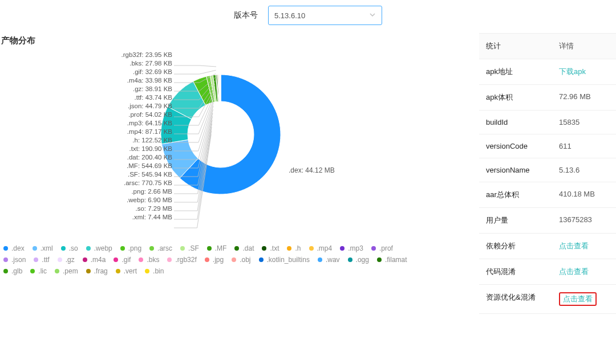 The height and width of the screenshot is (364, 616). Describe the element at coordinates (548, 98) in the screenshot. I see `table-row: apk体积72.96 MB` at that location.